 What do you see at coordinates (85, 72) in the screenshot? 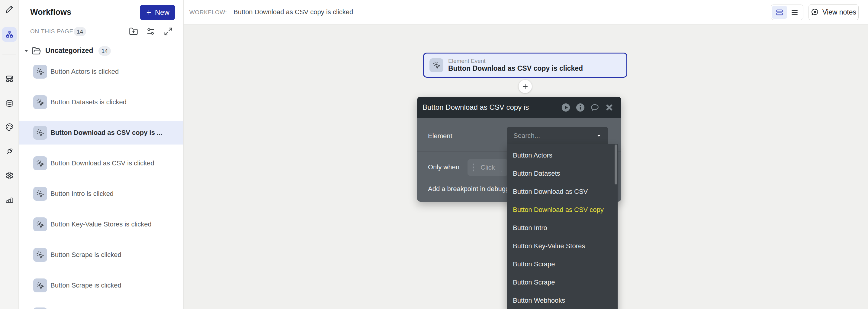
I see `list-item-label: Button Actors is clicked` at bounding box center [85, 72].